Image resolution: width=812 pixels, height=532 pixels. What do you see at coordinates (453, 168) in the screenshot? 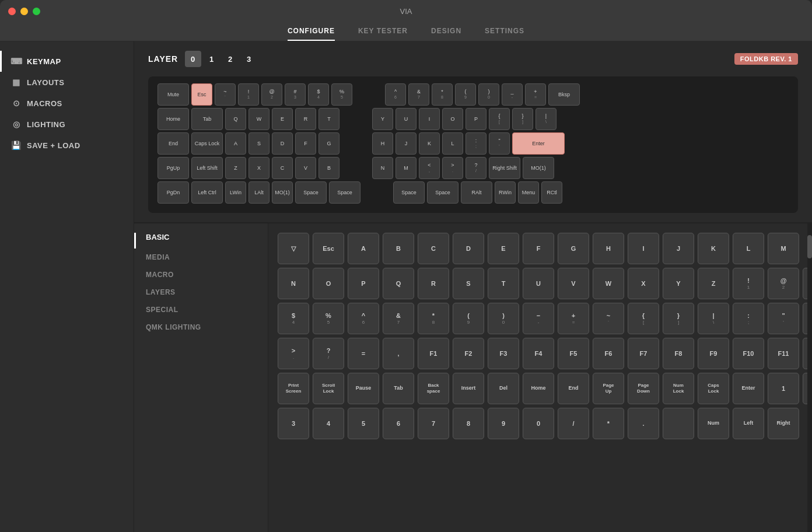
I see `key-period: >.` at bounding box center [453, 168].